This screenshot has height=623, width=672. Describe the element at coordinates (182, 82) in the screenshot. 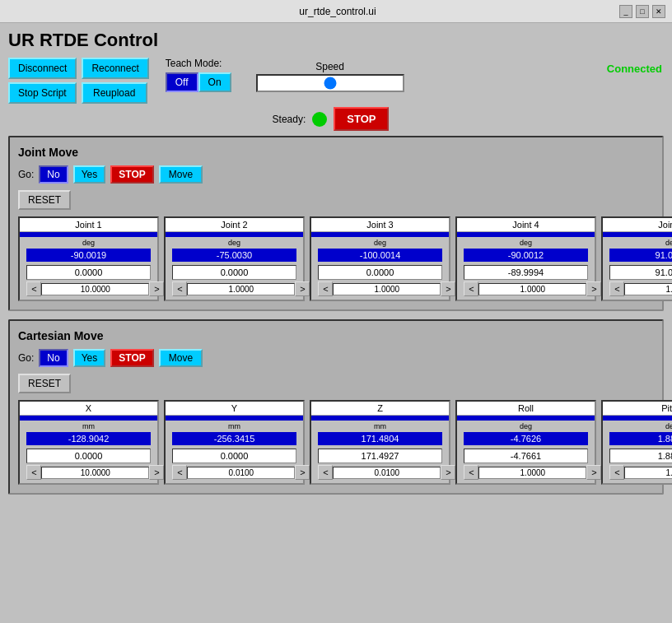

I see `teach-off-button: Off` at that location.